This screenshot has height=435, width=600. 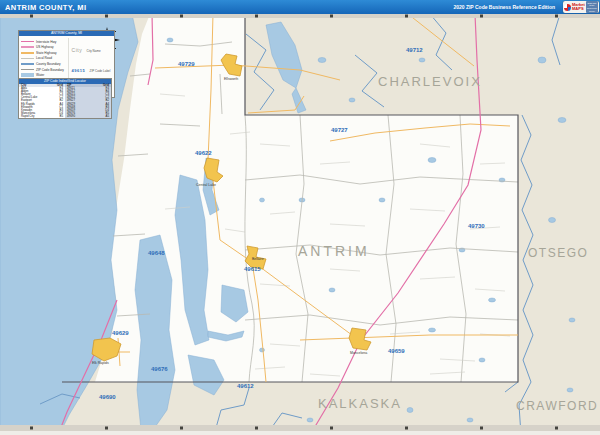 I want to click on county-name-label: OTSEGO, so click(x=558, y=253).